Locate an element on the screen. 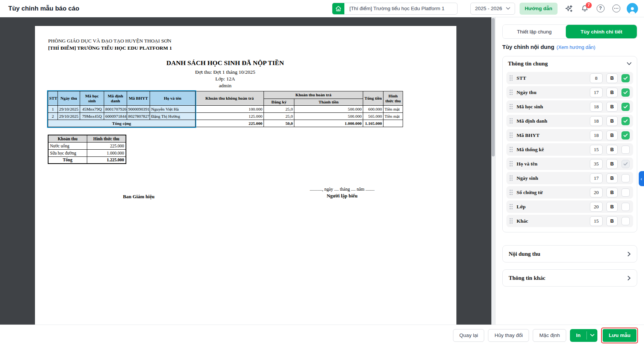  scrollbar-thumb is located at coordinates (493, 87).